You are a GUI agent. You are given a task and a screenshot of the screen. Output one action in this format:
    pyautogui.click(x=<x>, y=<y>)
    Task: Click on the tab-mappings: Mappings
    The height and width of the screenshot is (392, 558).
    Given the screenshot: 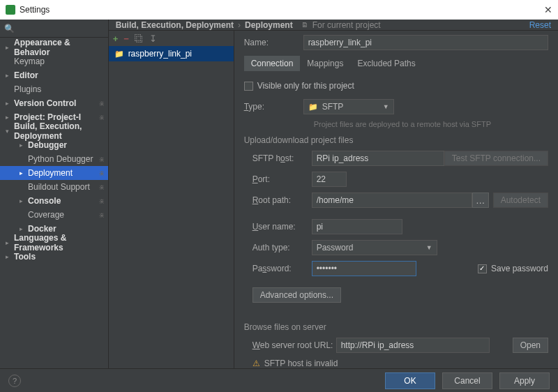 What is the action you would take?
    pyautogui.click(x=325, y=63)
    